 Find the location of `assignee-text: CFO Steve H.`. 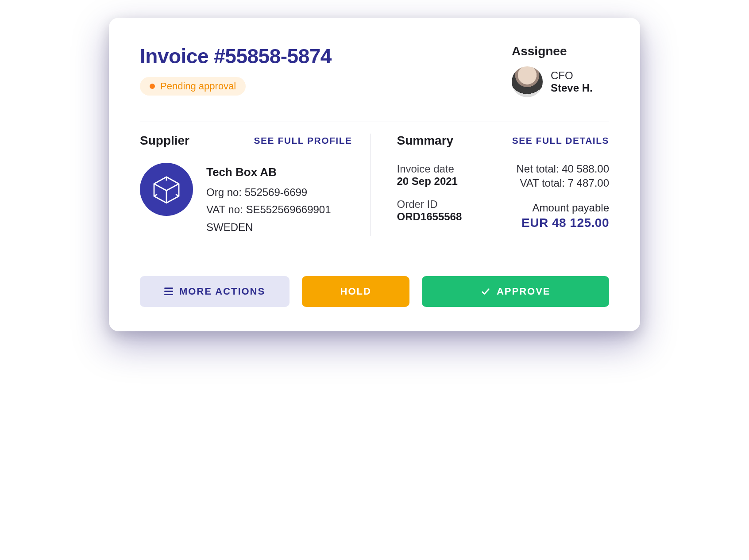

assignee-text: CFO Steve H. is located at coordinates (572, 82).